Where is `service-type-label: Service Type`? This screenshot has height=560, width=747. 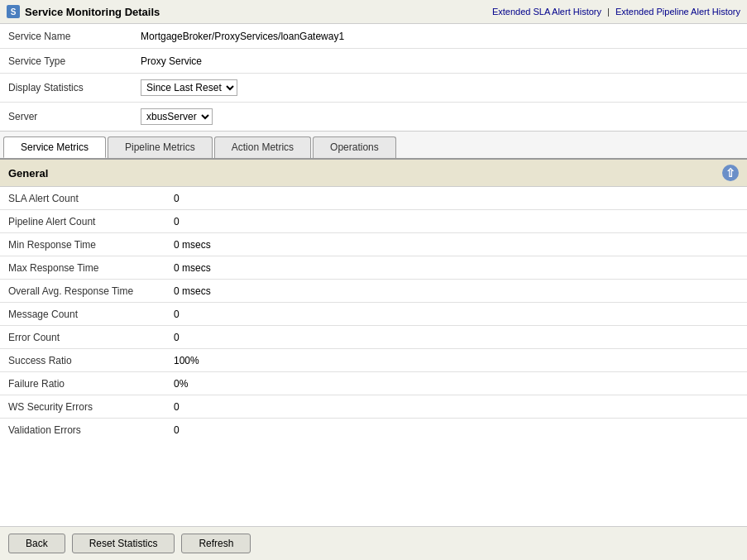 service-type-label: Service Type is located at coordinates (74, 61).